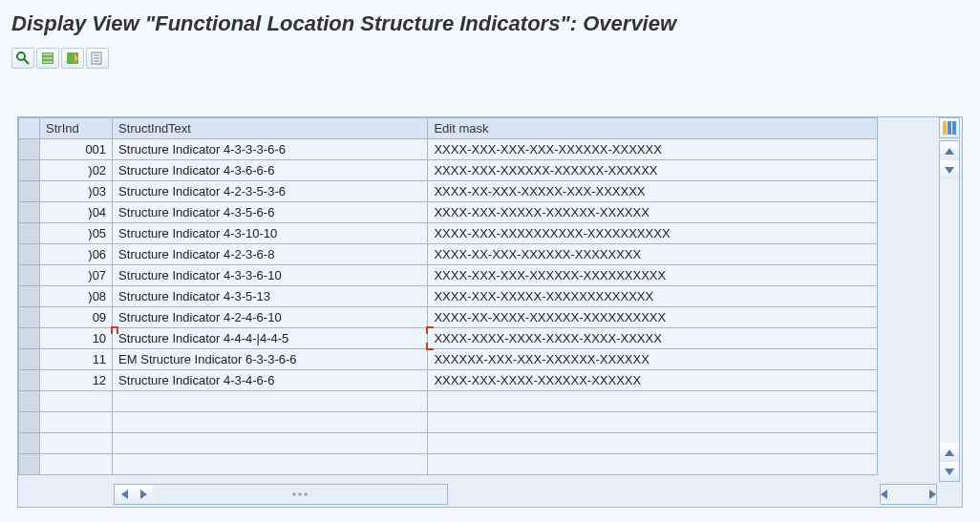 The image size is (980, 522). Describe the element at coordinates (76, 318) in the screenshot. I see `cell-strind: 09` at that location.